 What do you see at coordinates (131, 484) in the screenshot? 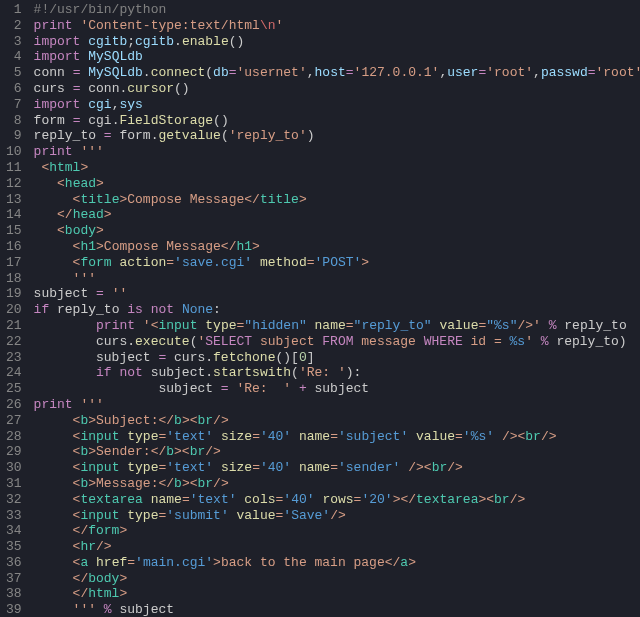
I see `token: >Message:</` at bounding box center [131, 484].